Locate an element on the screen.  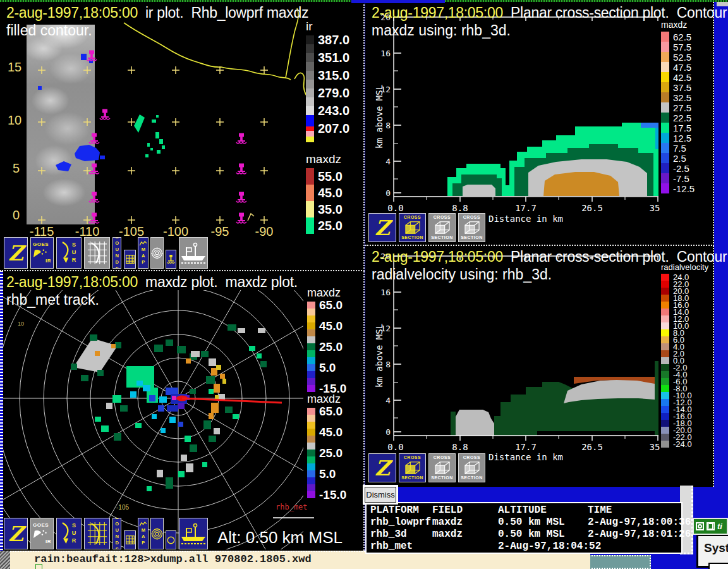
colorbar-label: 42.5 is located at coordinates (682, 77).